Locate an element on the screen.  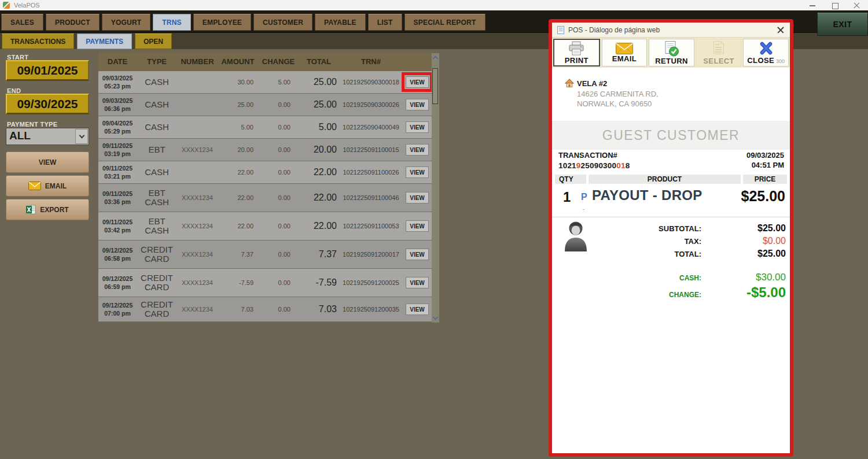
dropdown-arrow-button is located at coordinates (82, 136).